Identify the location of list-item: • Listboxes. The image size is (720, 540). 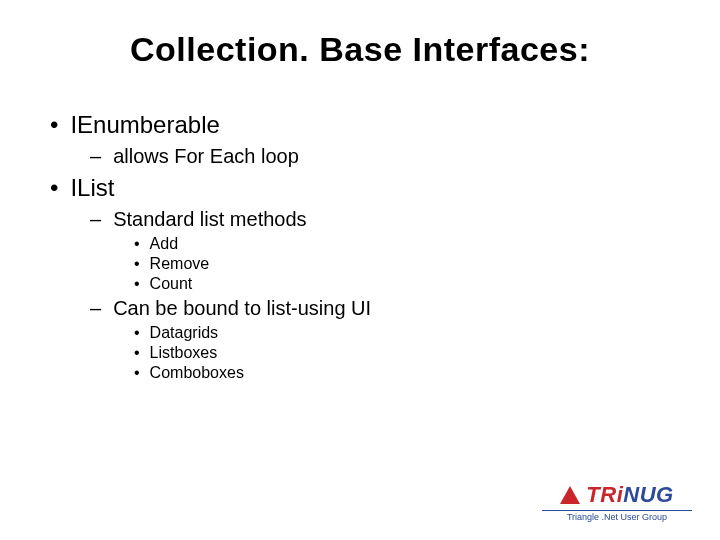
(360, 353).